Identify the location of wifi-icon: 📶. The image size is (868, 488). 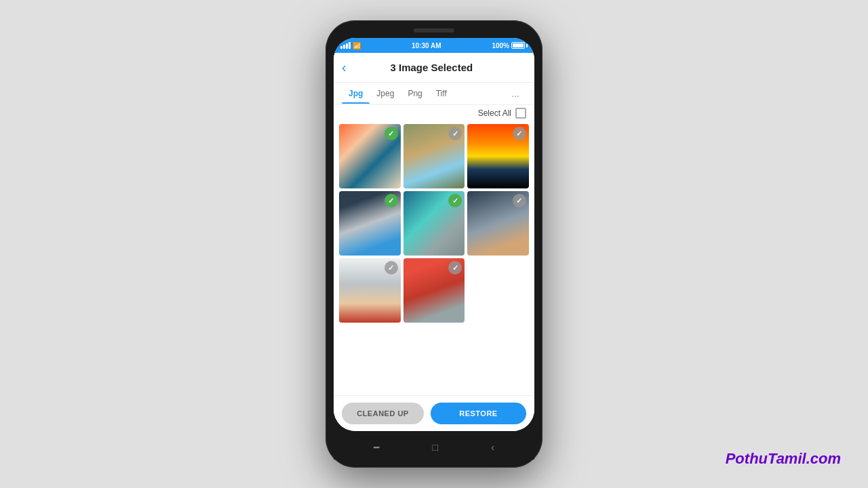
(357, 46).